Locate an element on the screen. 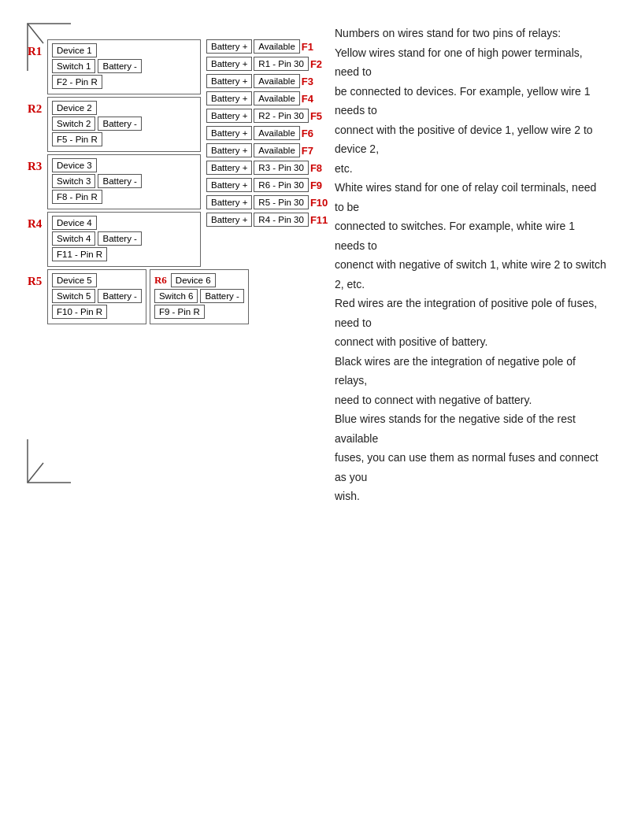 This screenshot has width=630, height=840. desc-line-14: fuses, you can use them as normal fuses … is located at coordinates (471, 468).